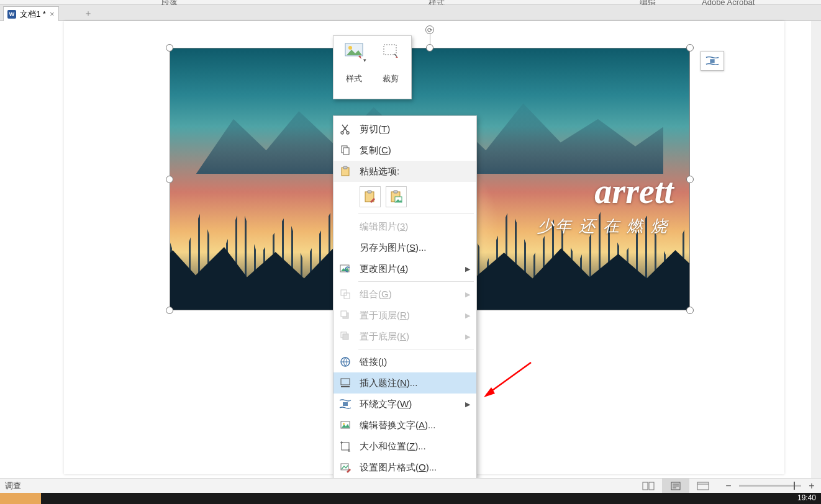  I want to click on status-bar: 调查 − +, so click(410, 485).